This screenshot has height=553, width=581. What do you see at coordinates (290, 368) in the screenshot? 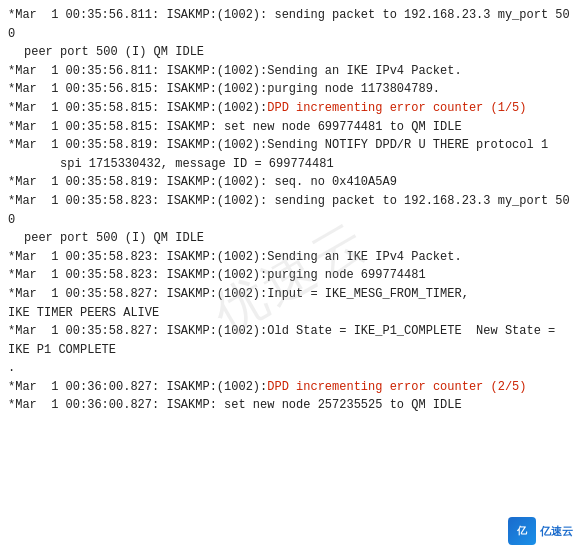
I see `log-line: .` at bounding box center [290, 368].